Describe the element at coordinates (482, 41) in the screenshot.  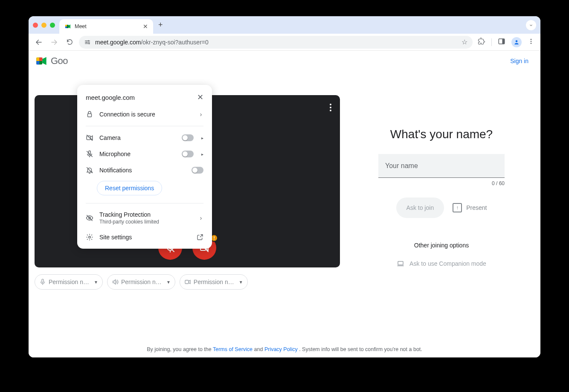
I see `puzzle-icon` at that location.